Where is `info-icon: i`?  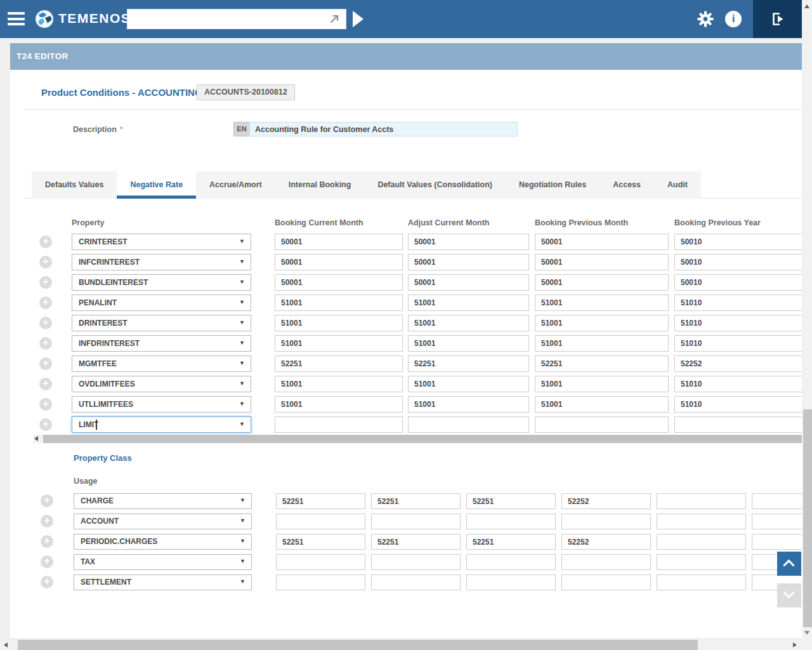
info-icon: i is located at coordinates (733, 19).